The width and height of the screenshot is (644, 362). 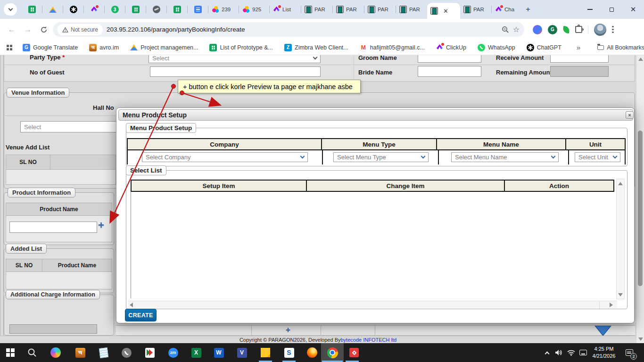 I want to click on party-type-select: Select, so click(x=235, y=59).